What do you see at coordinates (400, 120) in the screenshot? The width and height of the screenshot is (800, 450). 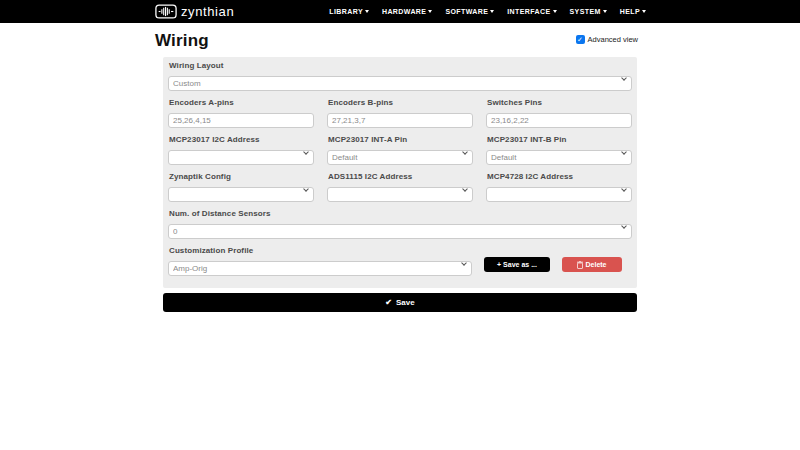 I see `encoders-b-pins-input` at bounding box center [400, 120].